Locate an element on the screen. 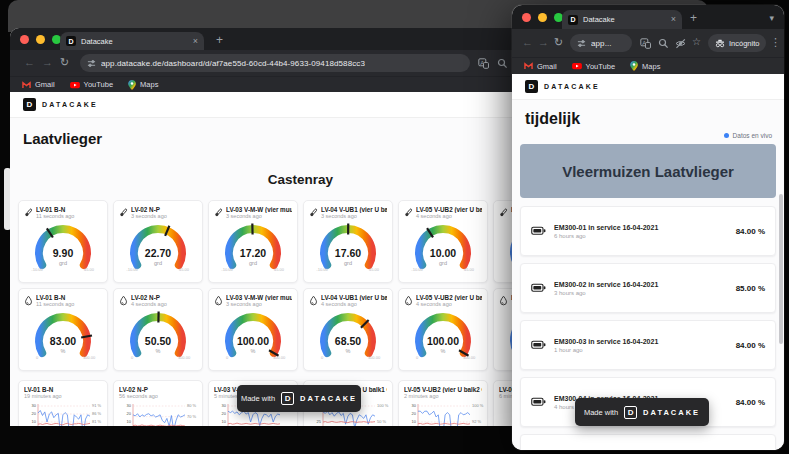 This screenshot has height=454, width=789. humidity-gauge-row: LV-01 B-N 11 seconds ago 83.00 % 0 100.0… is located at coordinates (300, 330).